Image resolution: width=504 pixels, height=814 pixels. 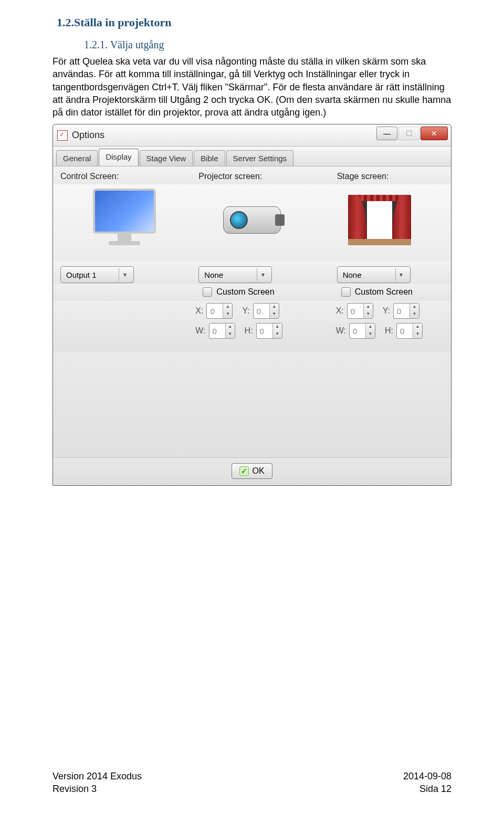 What do you see at coordinates (260, 158) in the screenshot?
I see `tab-server-settings: Server Settings` at bounding box center [260, 158].